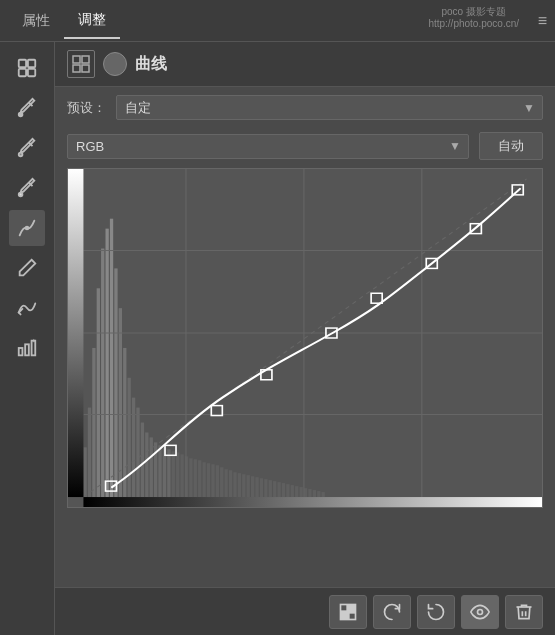 Image resolution: width=555 pixels, height=635 pixels. I want to click on curves-circle-icon, so click(115, 64).